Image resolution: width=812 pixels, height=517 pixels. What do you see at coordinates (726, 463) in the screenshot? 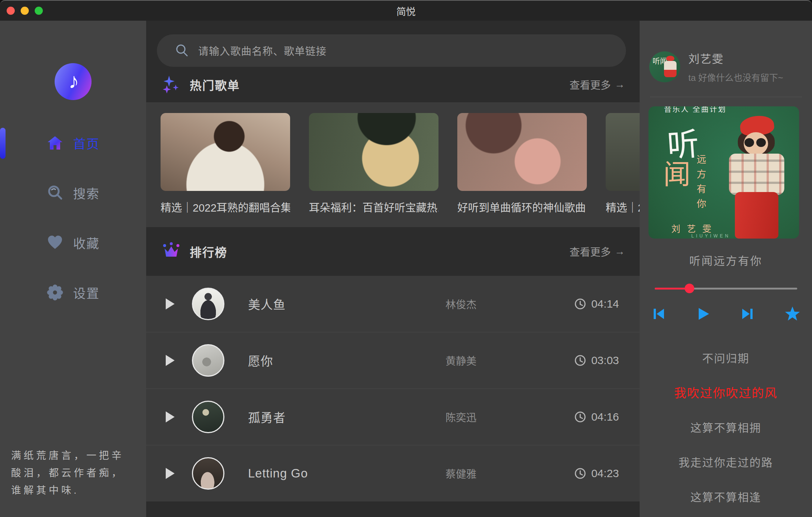
I see `lyric-line: 我走过你走过的路` at bounding box center [726, 463].